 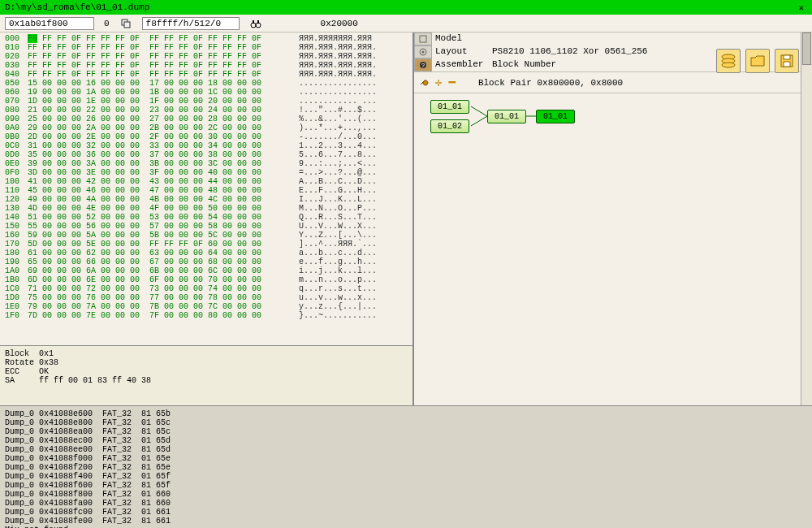 What do you see at coordinates (206, 154) in the screenshot?
I see `hex-row: 0D035 00 00 00 36 00 00 00 37 00 00 00 3…` at bounding box center [206, 154].